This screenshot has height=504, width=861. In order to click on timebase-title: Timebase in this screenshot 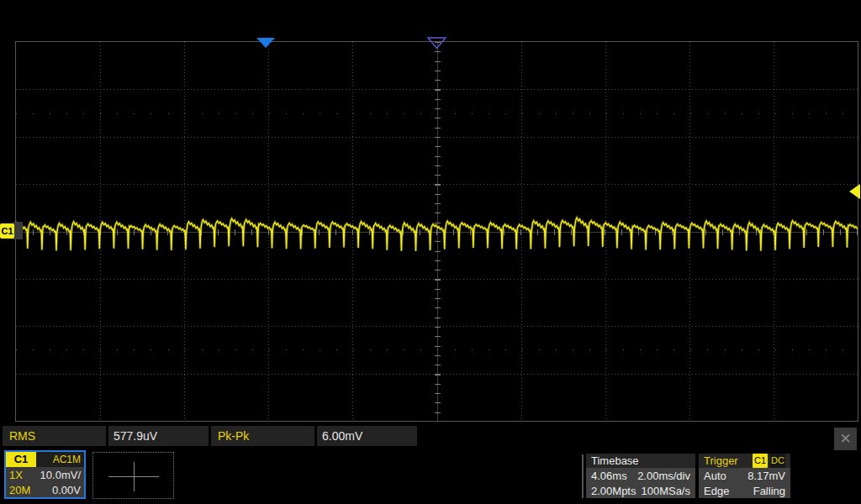, I will do `click(615, 460)`.